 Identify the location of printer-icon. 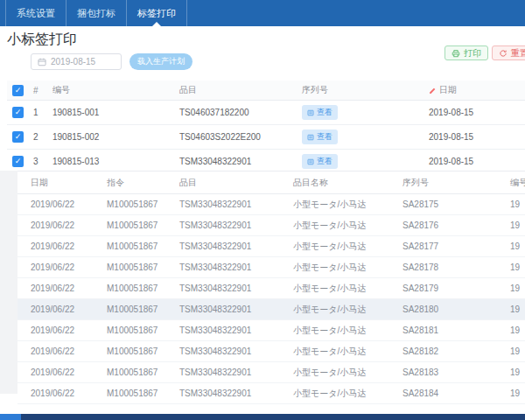
(456, 53).